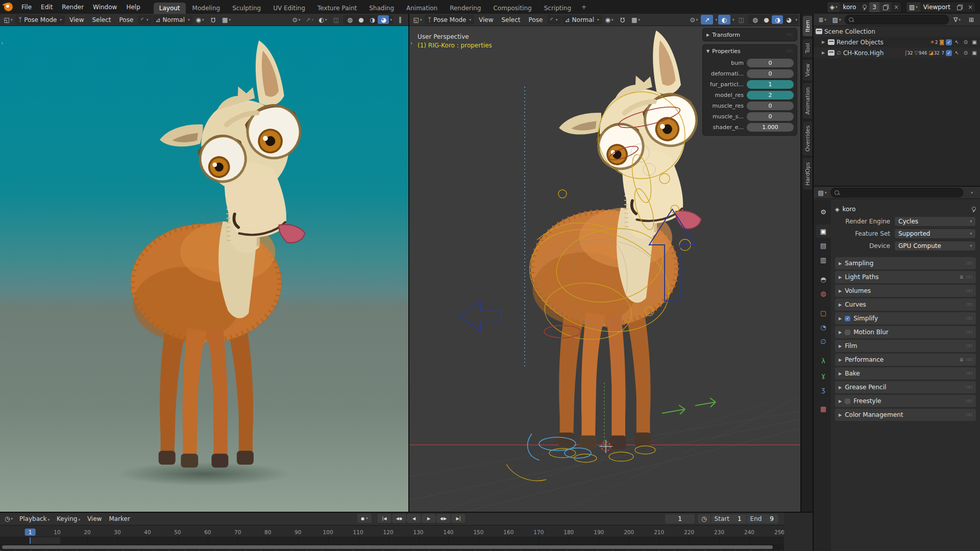 The height and width of the screenshot is (551, 980). I want to click on gizmos-toggle: ↗, so click(707, 19).